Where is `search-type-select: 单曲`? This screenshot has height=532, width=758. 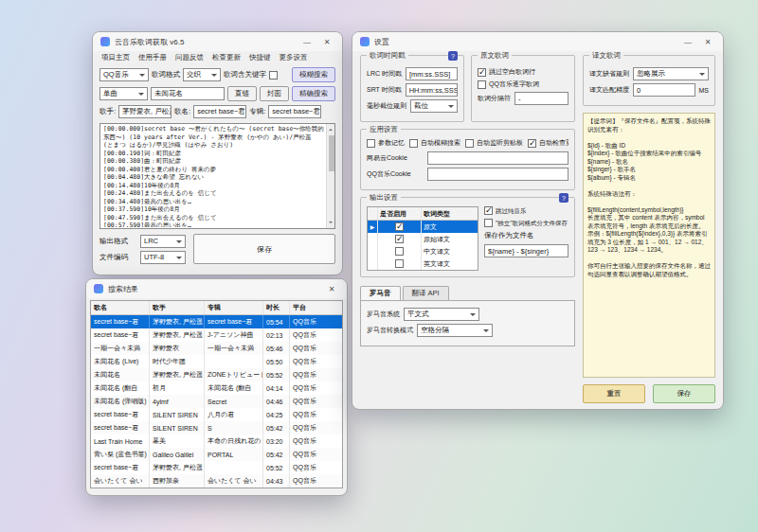
search-type-select: 单曲 is located at coordinates (123, 94).